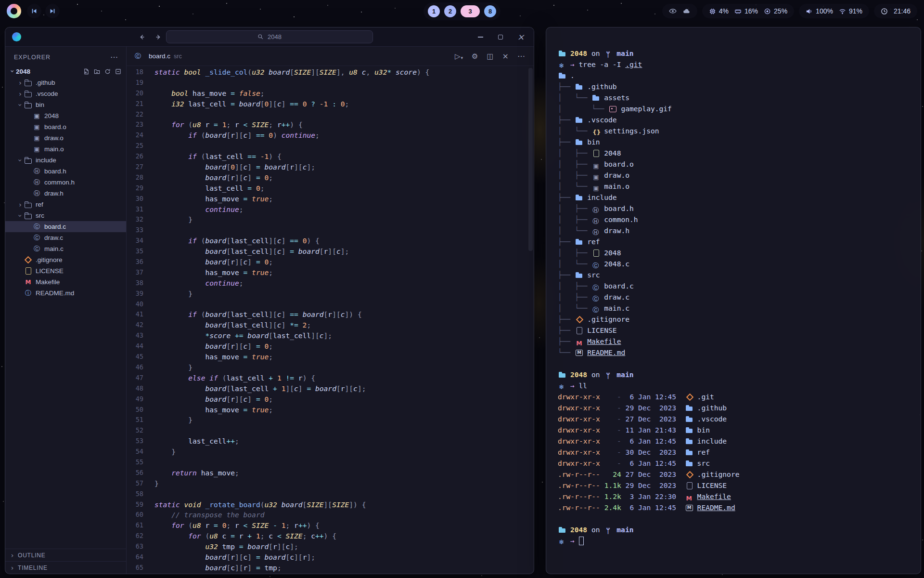 The height and width of the screenshot is (578, 924). I want to click on explorer-item-main.c: main.c, so click(65, 249).